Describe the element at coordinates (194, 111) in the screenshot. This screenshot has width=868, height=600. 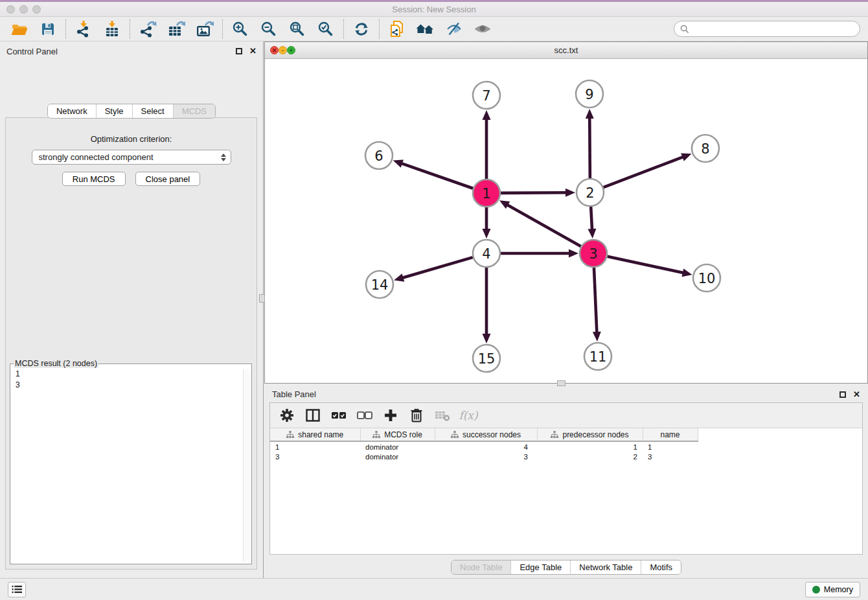
I see `tab-mcds: MCDS` at that location.